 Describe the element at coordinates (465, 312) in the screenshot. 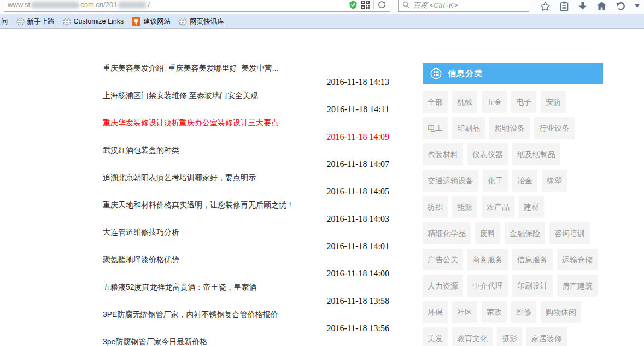

I see `category-button: 社区` at that location.